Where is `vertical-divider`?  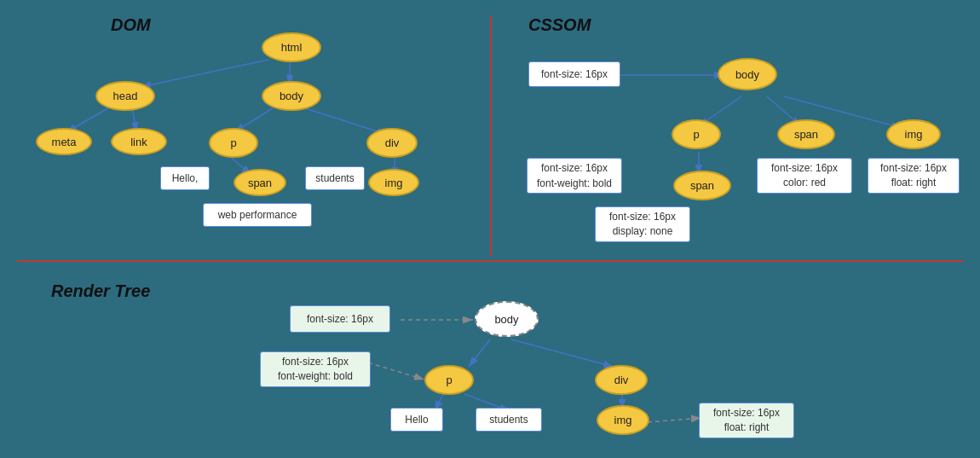 vertical-divider is located at coordinates (491, 136).